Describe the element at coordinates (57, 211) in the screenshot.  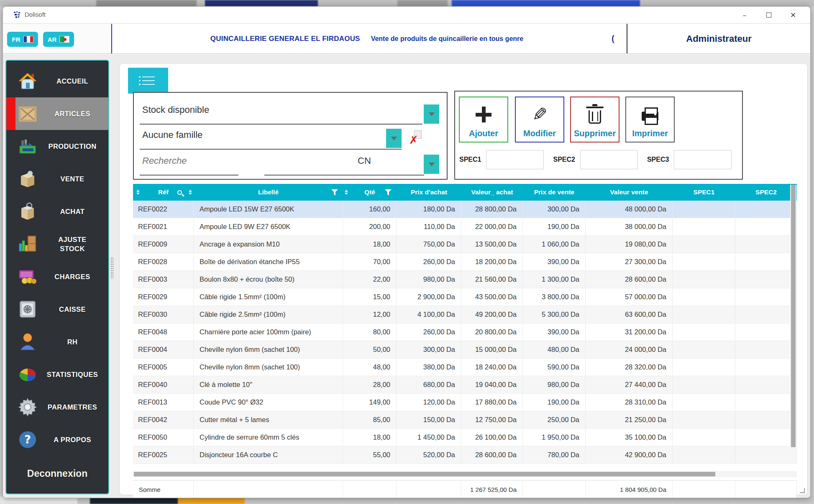
I see `sidebar-item-achat: ACHAT` at that location.